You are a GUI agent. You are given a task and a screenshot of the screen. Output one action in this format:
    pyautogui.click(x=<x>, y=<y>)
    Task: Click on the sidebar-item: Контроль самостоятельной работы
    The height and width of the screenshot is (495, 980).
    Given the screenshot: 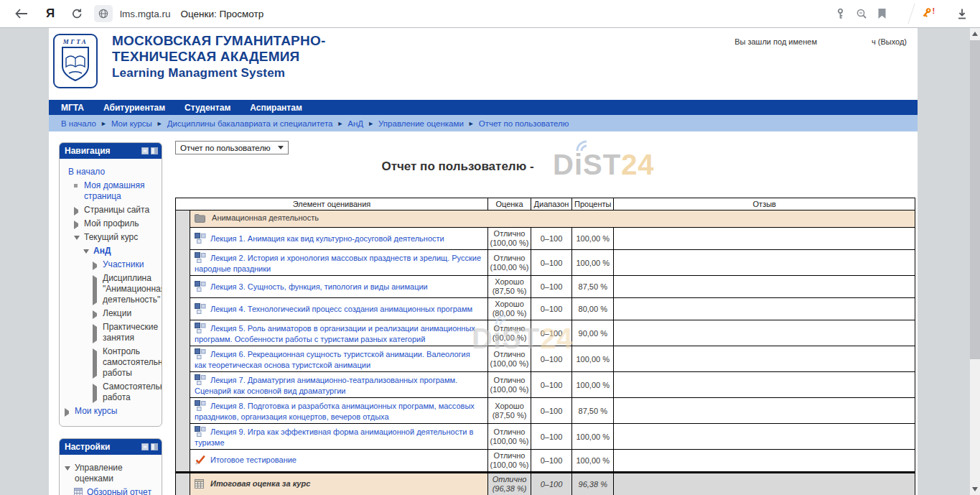 What is the action you would take?
    pyautogui.click(x=112, y=362)
    